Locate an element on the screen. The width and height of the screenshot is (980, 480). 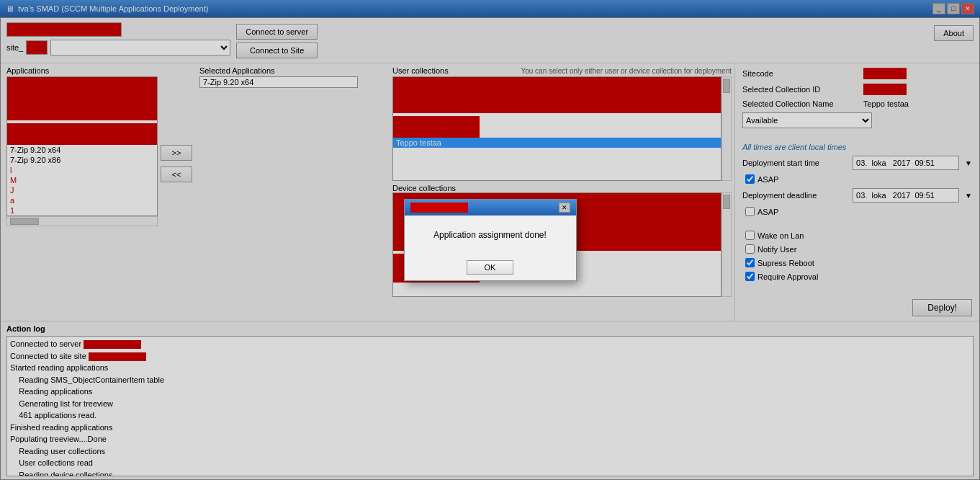
modal-footer: OK is located at coordinates (490, 267).